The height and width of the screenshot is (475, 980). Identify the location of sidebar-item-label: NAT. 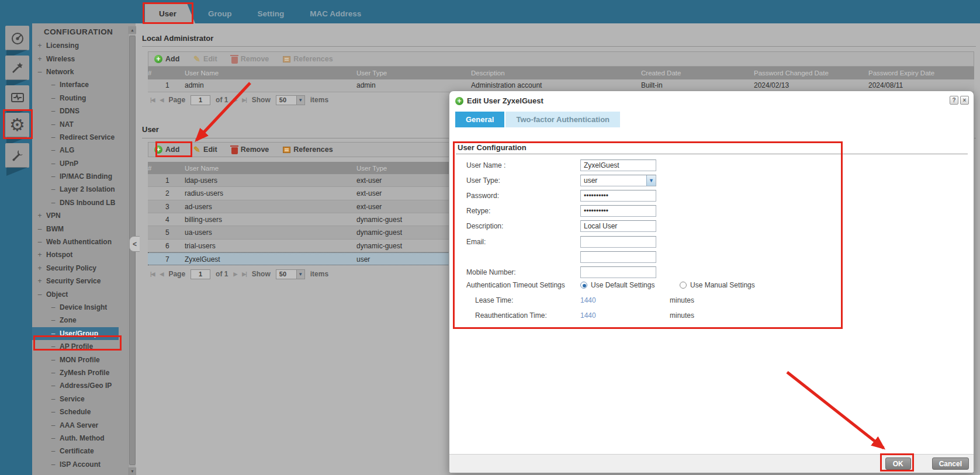
(67, 124).